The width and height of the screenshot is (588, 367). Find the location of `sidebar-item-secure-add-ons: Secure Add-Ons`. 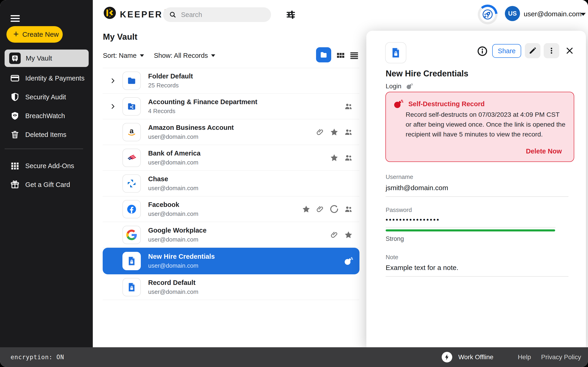

sidebar-item-secure-add-ons: Secure Add-Ons is located at coordinates (46, 166).